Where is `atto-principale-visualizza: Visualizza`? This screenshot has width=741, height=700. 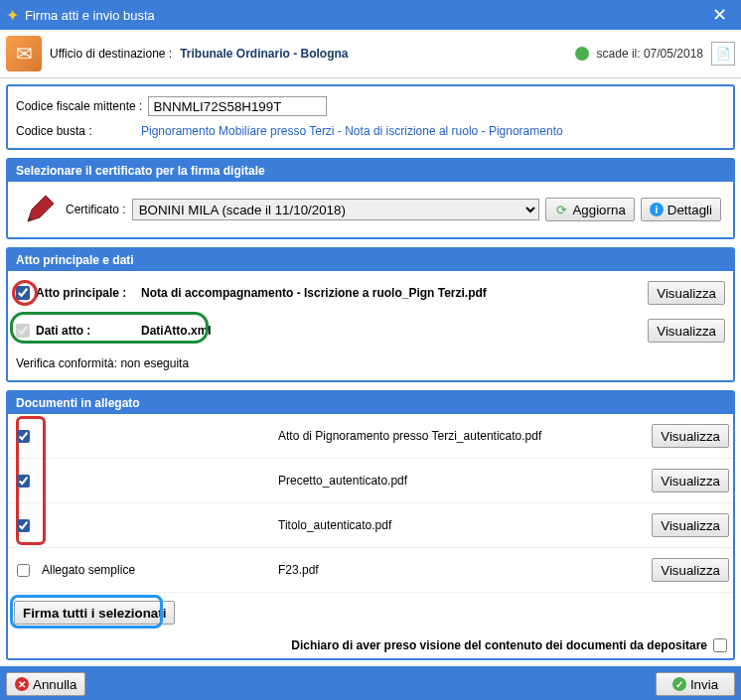
atto-principale-visualizza: Visualizza is located at coordinates (686, 293).